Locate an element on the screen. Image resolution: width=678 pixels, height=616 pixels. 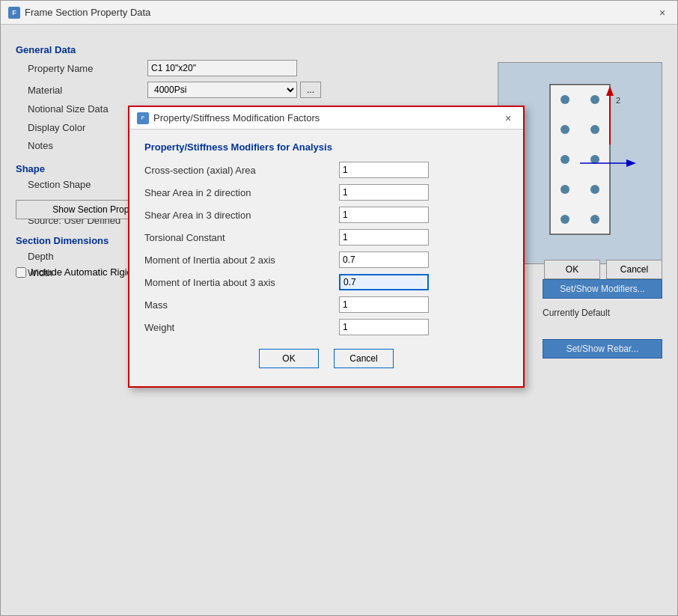
modal-ok-button: OK is located at coordinates (289, 359).